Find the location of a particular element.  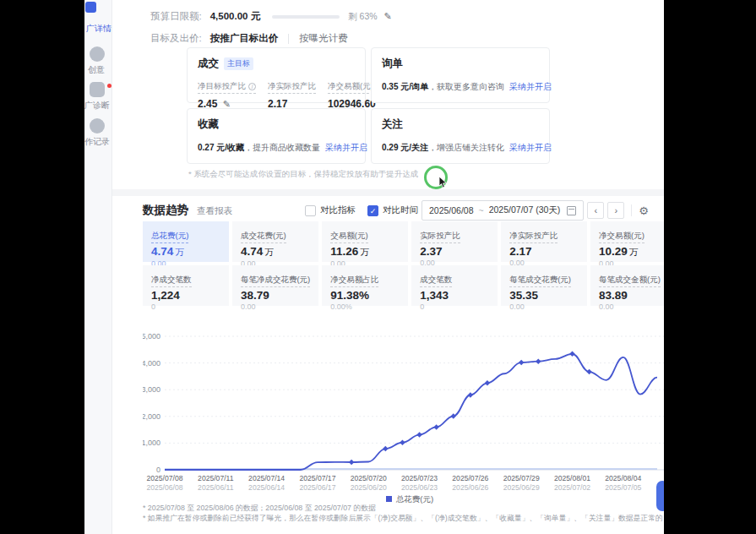

goal-metrics: 净目标投产比i 2.45 ✎ 净实际投产比 2.17 净交易额(元) 10294… is located at coordinates (276, 93).